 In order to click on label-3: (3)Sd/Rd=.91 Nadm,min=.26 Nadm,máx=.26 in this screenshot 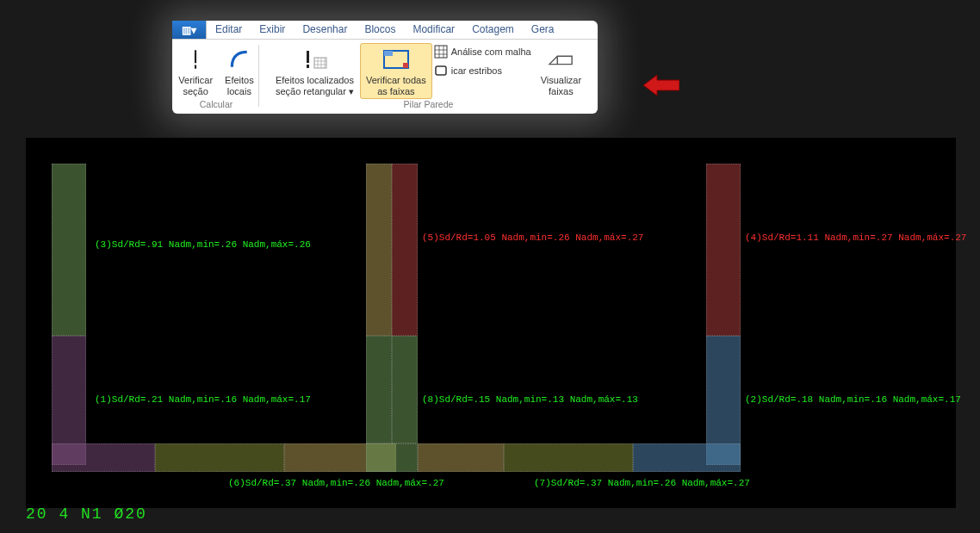, I will do `click(203, 245)`.